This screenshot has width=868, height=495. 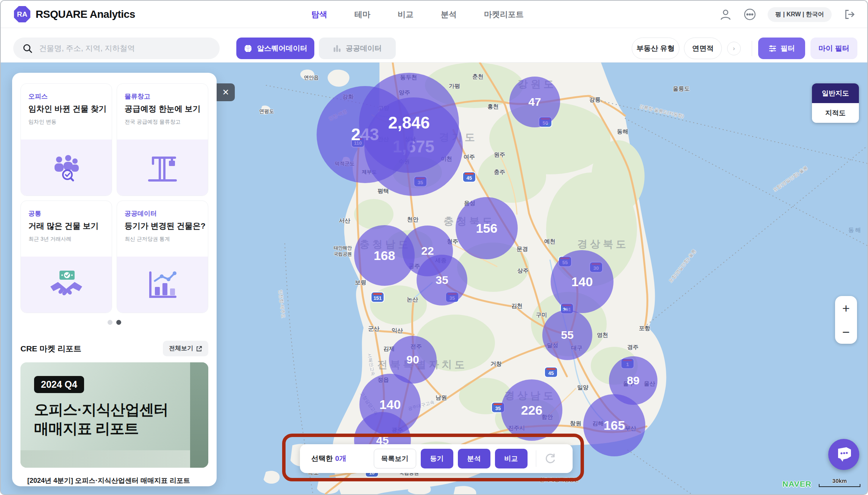 What do you see at coordinates (64, 226) in the screenshot?
I see `card-title: 거래 많은 건물 보기` at bounding box center [64, 226].